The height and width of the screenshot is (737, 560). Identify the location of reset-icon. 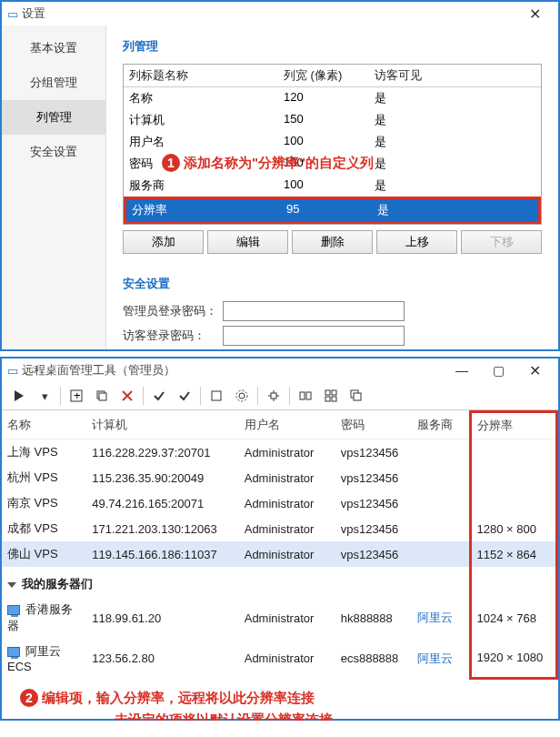
(216, 396).